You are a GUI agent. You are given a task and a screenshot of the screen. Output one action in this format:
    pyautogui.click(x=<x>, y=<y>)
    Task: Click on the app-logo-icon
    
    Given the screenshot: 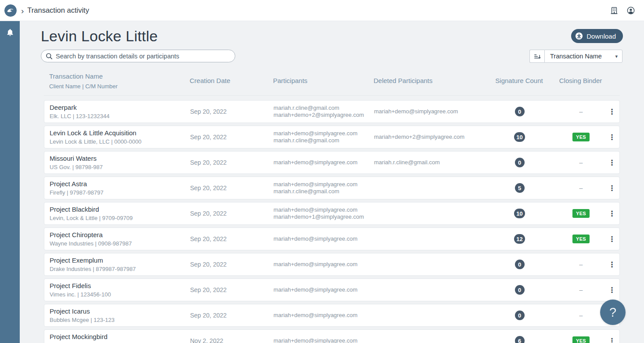 What is the action you would take?
    pyautogui.click(x=11, y=11)
    